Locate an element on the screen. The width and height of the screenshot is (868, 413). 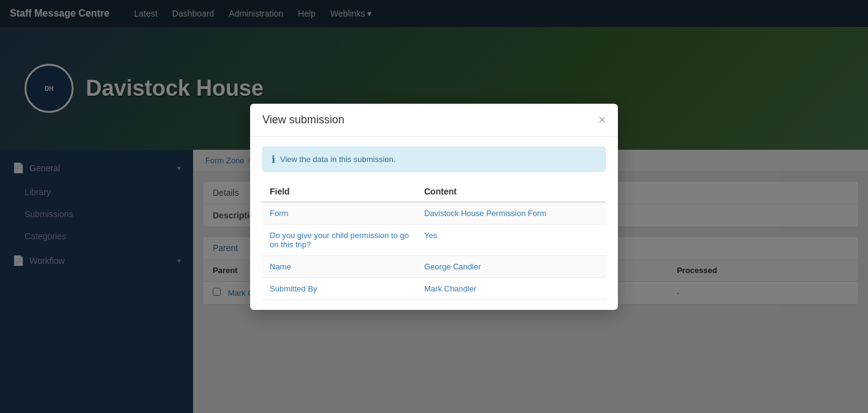
modal-header: View submission × is located at coordinates (434, 120).